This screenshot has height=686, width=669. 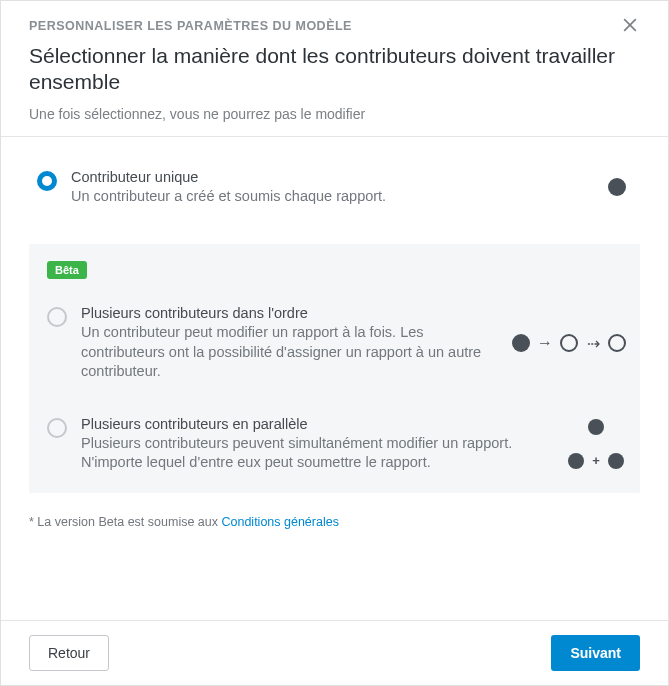 I want to click on back-button: Retour, so click(x=69, y=653).